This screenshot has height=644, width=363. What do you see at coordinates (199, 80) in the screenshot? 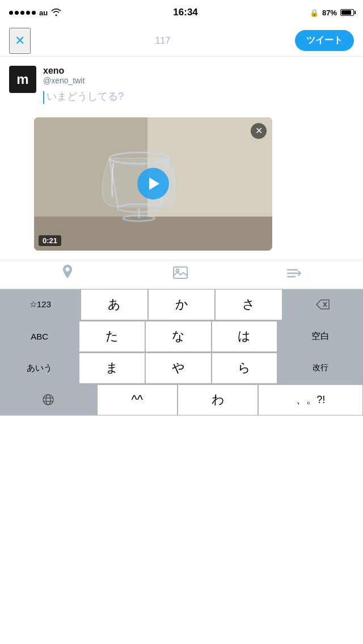
I see `user-handle: @xeno_twit` at bounding box center [199, 80].